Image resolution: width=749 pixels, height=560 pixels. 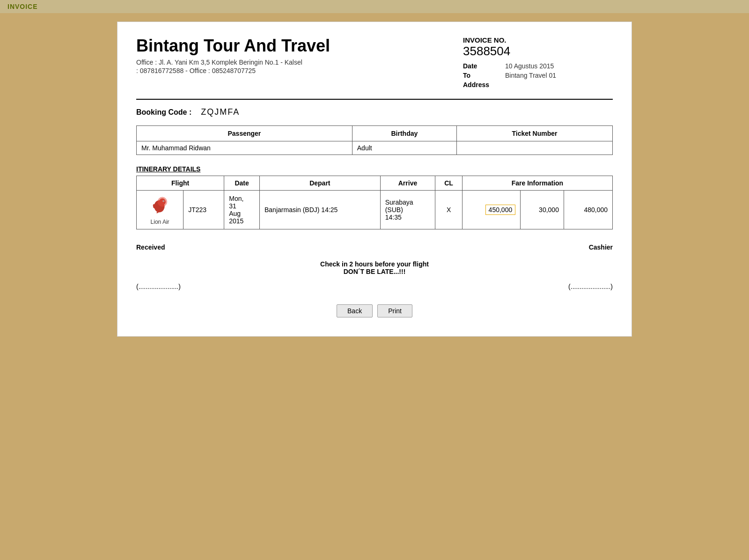 I want to click on booking-section: Booking Code : ZQJMFA, so click(x=374, y=112).